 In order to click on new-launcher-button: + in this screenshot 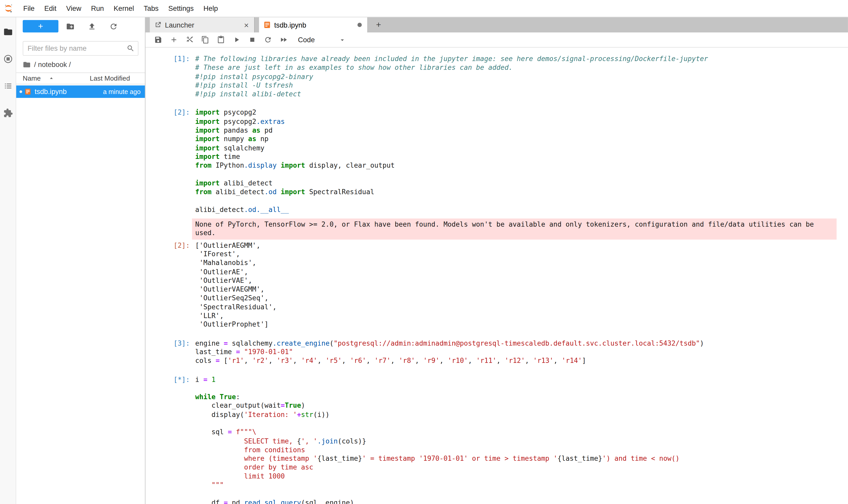, I will do `click(41, 26)`.